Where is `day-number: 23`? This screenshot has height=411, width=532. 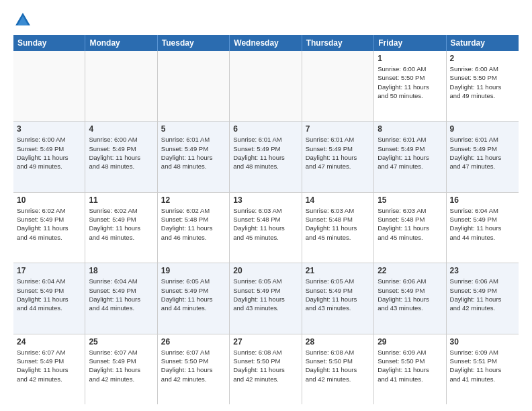
day-number: 23 is located at coordinates (482, 271).